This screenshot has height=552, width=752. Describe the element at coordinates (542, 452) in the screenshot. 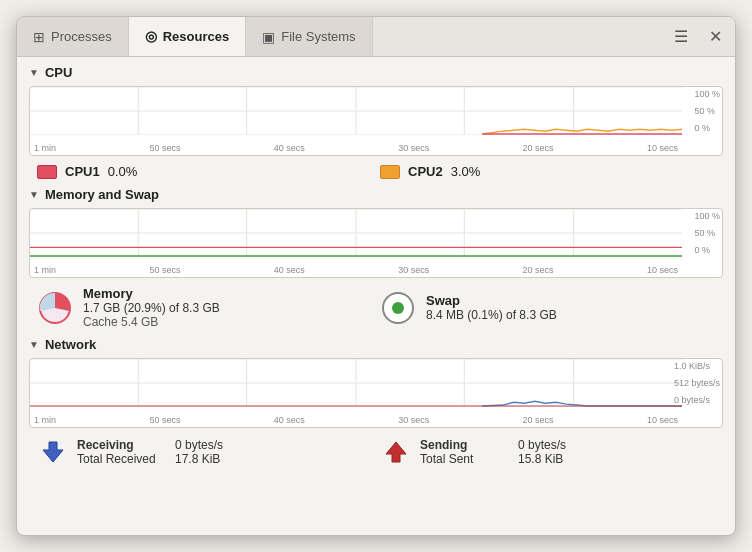

I see `sending-values: 0 bytes/s 15.8 KiB` at that location.